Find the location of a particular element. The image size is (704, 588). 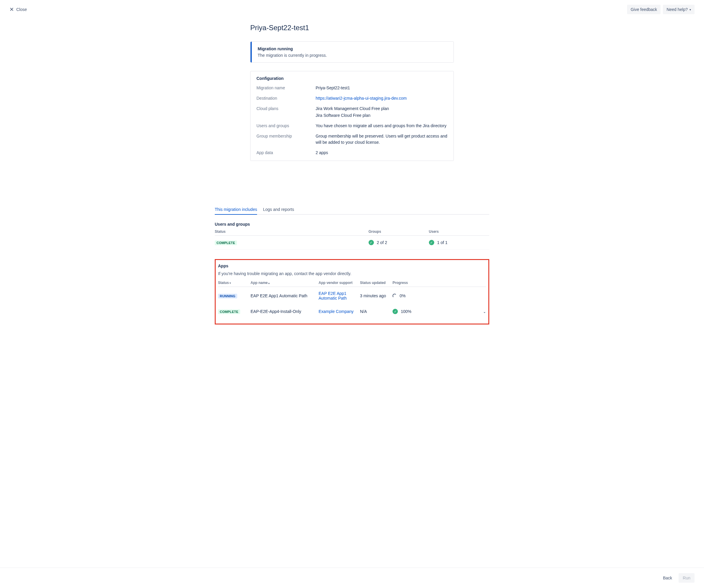

apps-header-updated: Status updated is located at coordinates (376, 283).